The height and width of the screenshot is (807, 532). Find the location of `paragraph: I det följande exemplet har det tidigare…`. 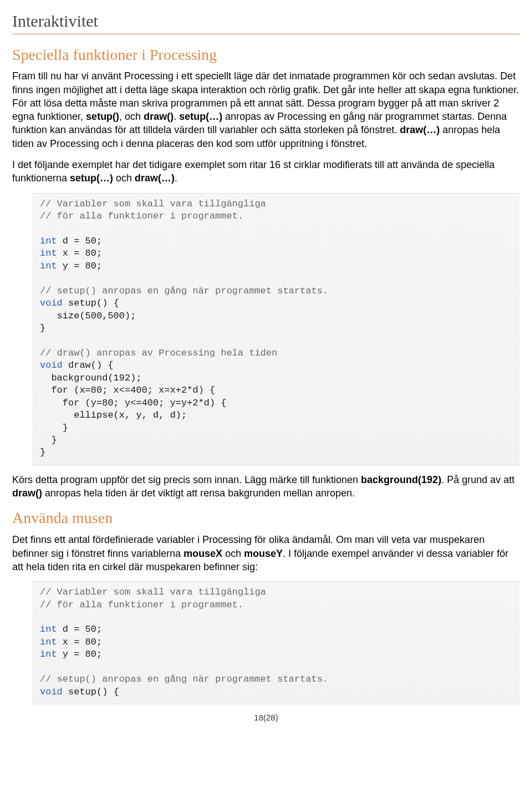

paragraph: I det följande exemplet har det tidigare… is located at coordinates (266, 172).